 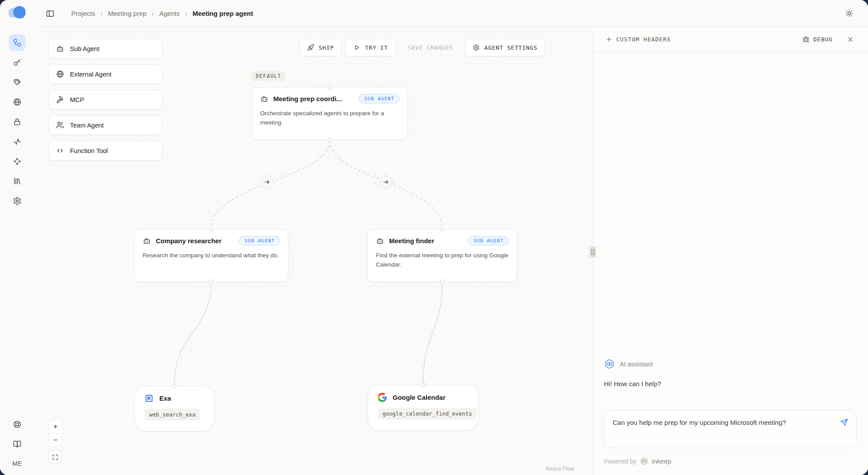 I want to click on life-buoy-icon, so click(x=17, y=424).